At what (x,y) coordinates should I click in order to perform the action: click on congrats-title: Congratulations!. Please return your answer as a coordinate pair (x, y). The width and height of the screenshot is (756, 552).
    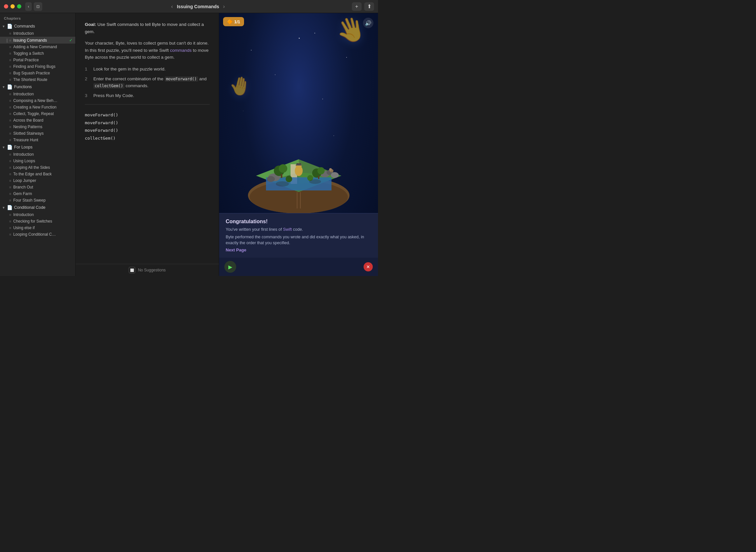
    Looking at the image, I should click on (299, 222).